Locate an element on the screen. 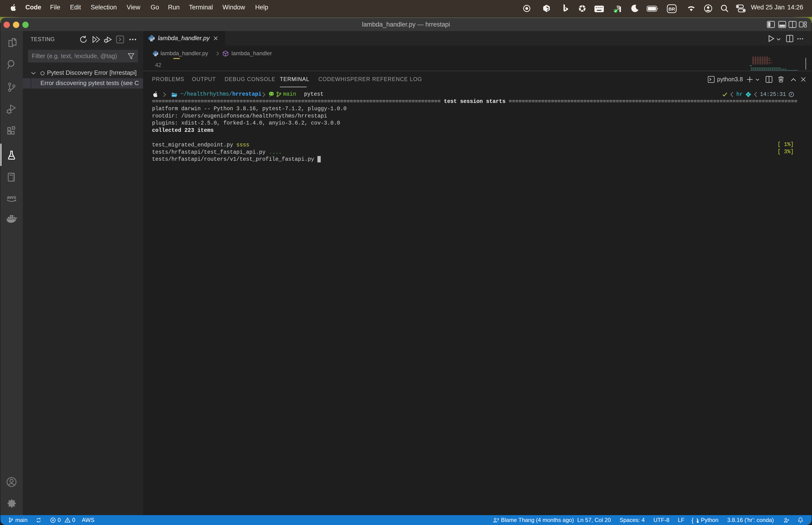 This screenshot has width=812, height=525. svg-text: BR is located at coordinates (672, 9).